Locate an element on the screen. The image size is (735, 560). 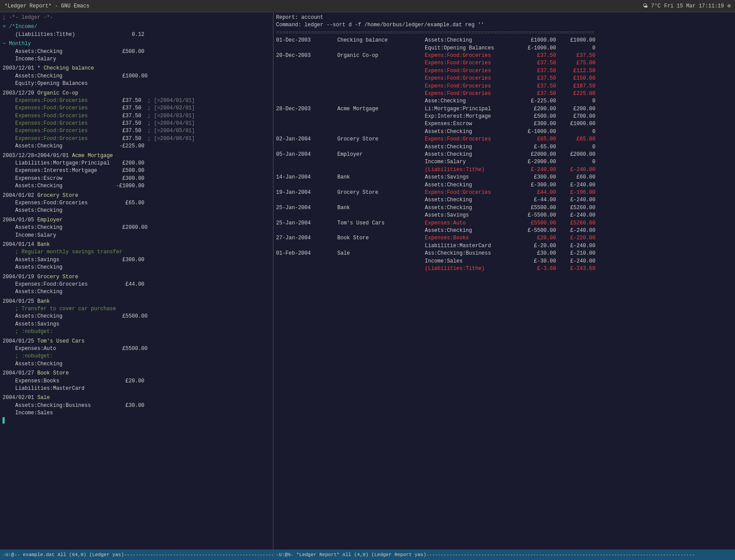
statusbar: -U:@-- example.dat All (64,0) (Ledger ya… is located at coordinates (368, 555).